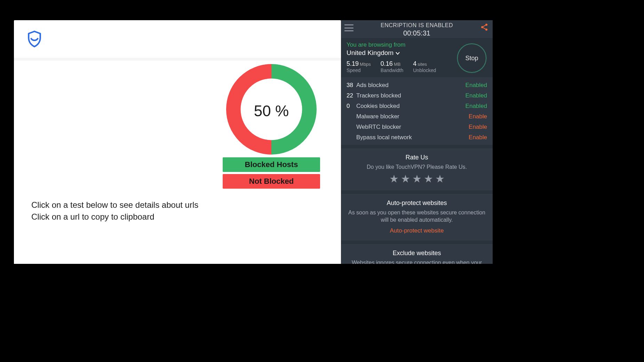 This screenshot has height=362, width=644. I want to click on auto-protect-title: Auto-protect websites, so click(417, 203).